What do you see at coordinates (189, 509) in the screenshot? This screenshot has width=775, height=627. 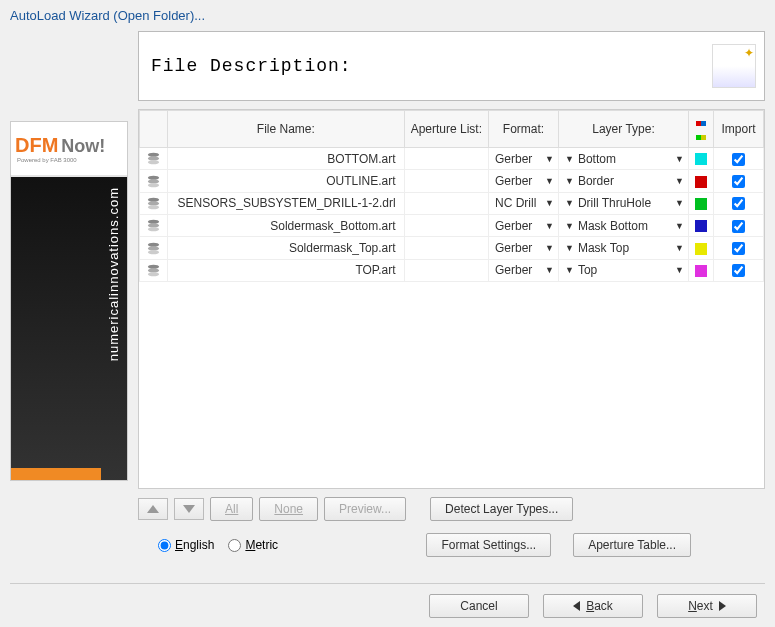 I see `move-down-button` at bounding box center [189, 509].